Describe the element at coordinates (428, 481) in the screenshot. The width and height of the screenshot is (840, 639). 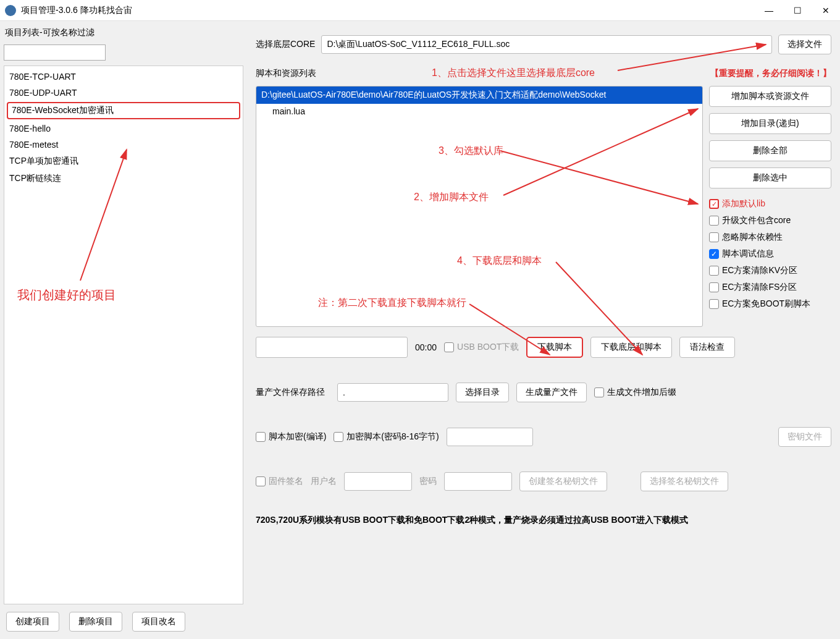
I see `password-label: 密码` at that location.